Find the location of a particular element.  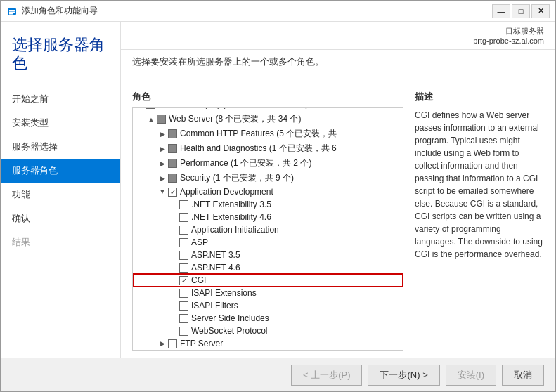

sidebar-item-server-roles: 服务器角色 is located at coordinates (60, 171).